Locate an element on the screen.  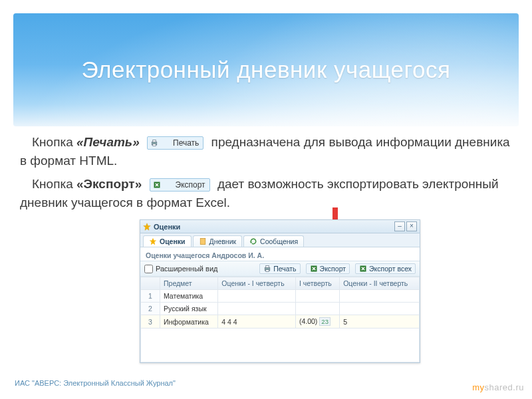
col-q1: I четверть is located at coordinates (317, 283).